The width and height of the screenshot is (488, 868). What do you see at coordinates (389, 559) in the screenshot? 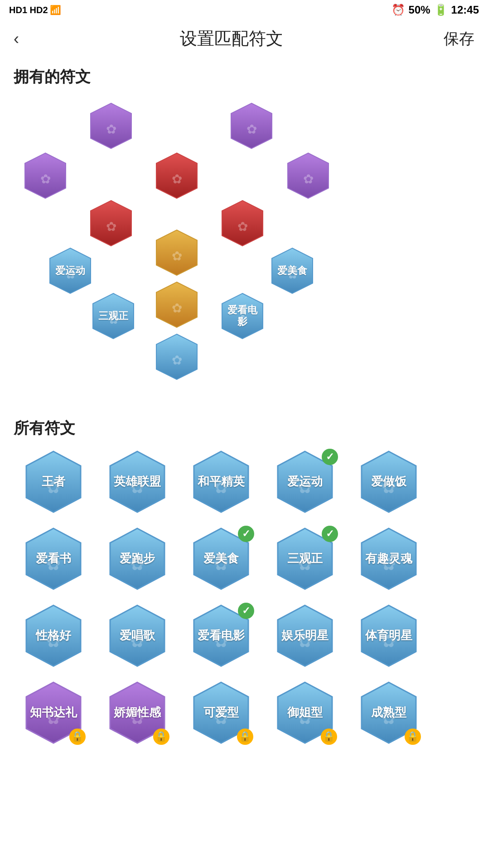
I see `badge-hex-a10: ✿ 有趣灵魂` at bounding box center [389, 559].